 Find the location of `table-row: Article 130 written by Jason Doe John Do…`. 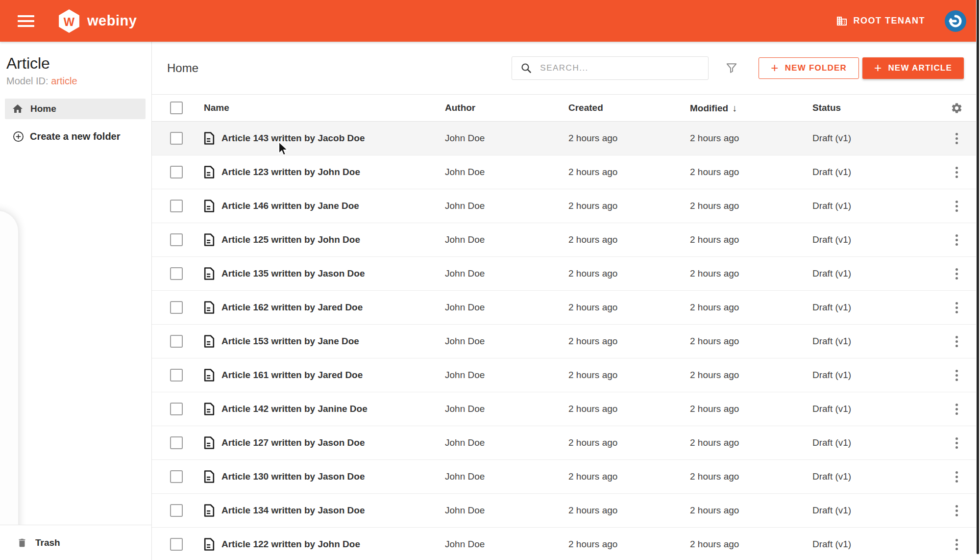

table-row: Article 130 written by Jason Doe John Do… is located at coordinates (566, 477).